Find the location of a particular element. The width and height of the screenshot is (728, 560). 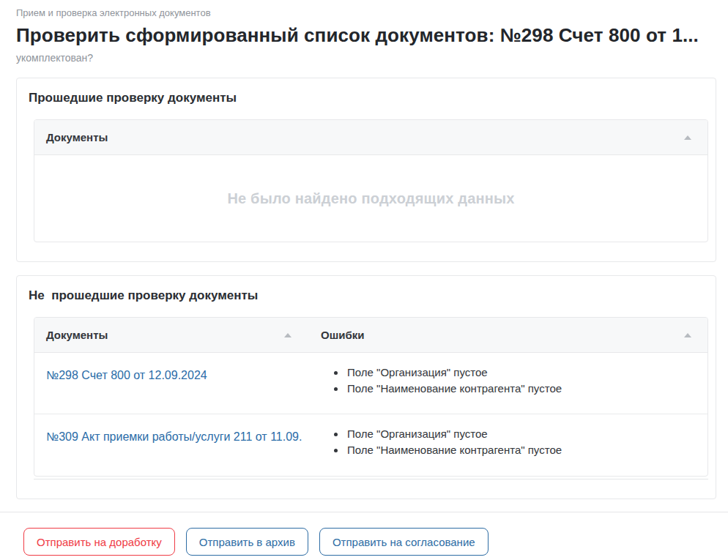

document-link: №309 Акт приемки работы/услуги 211 от 11… is located at coordinates (174, 437).